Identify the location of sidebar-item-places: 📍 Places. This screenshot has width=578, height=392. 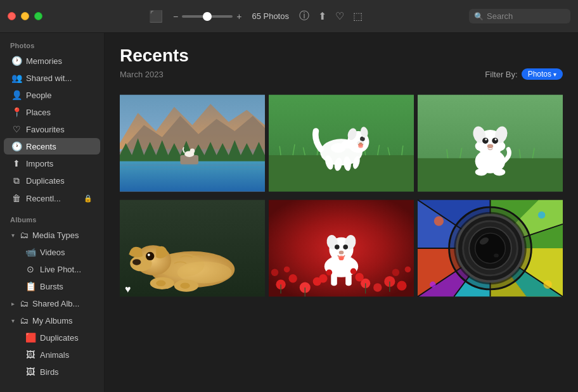
(52, 112).